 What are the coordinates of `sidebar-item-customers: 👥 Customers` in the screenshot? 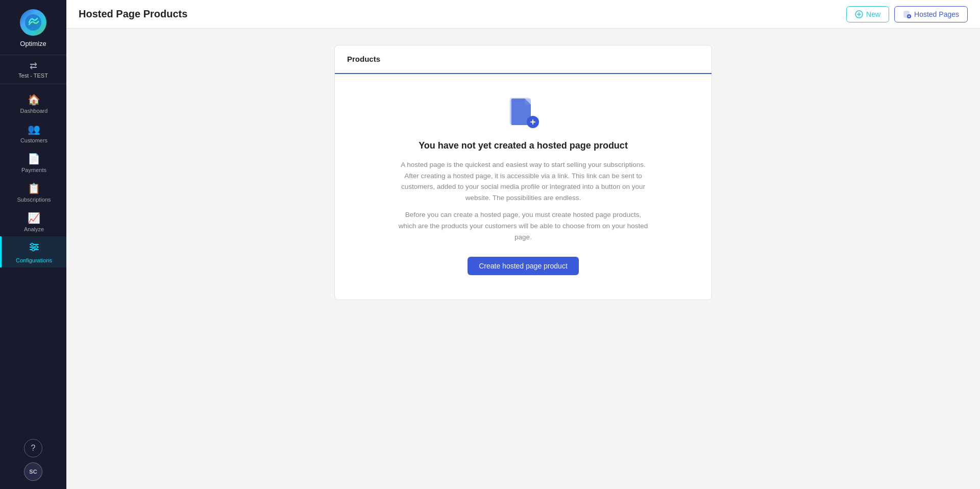 It's located at (33, 133).